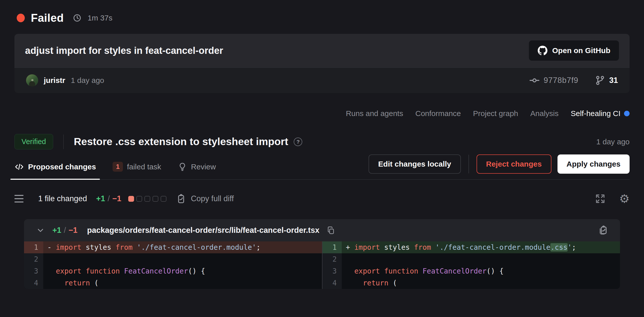 The width and height of the screenshot is (644, 317). I want to click on tab-label: failed task, so click(144, 167).